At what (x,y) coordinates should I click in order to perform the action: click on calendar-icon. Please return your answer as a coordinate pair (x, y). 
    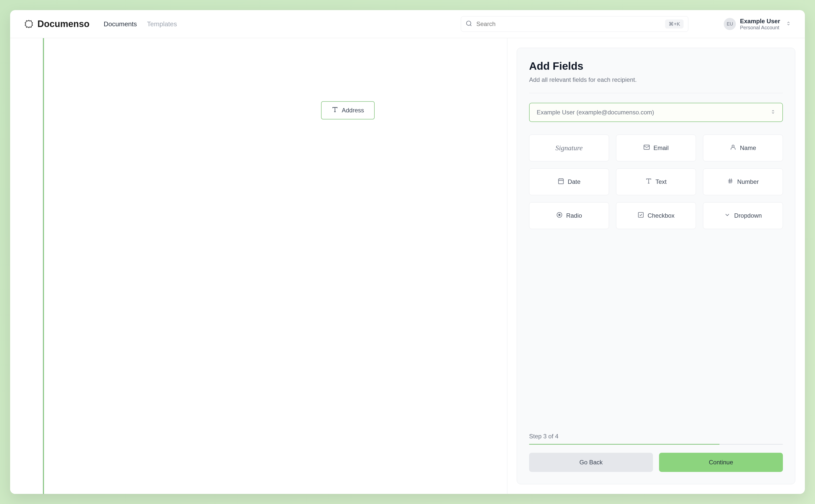
    Looking at the image, I should click on (561, 182).